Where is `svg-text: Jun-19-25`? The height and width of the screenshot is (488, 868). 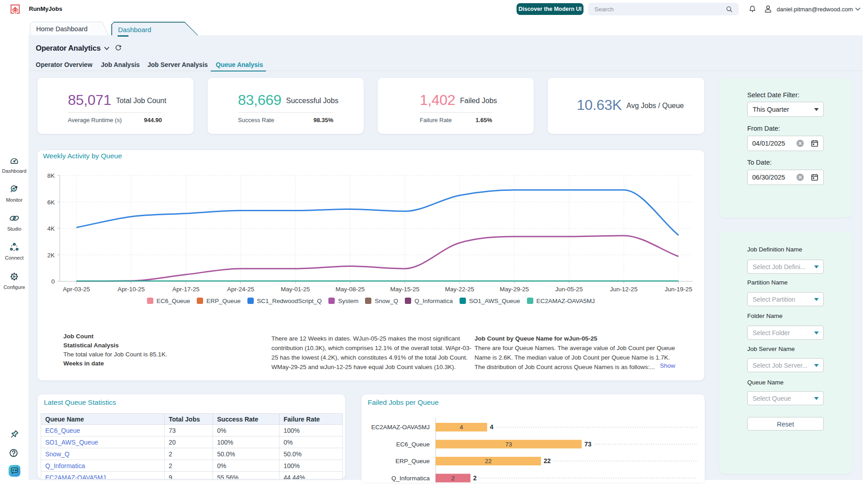 svg-text: Jun-19-25 is located at coordinates (678, 289).